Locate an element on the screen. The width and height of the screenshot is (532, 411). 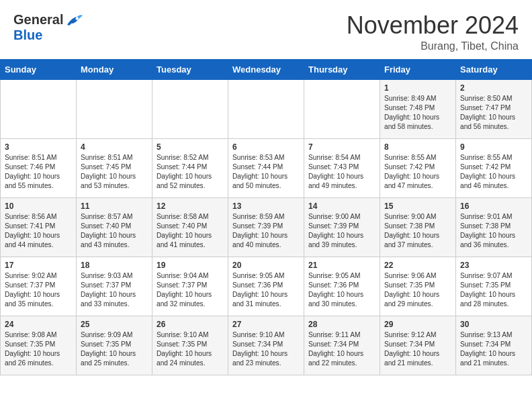
day-info: Sunrise: 9:10 AM Sunset: 7:34 PM Dayligh… is located at coordinates (266, 349).